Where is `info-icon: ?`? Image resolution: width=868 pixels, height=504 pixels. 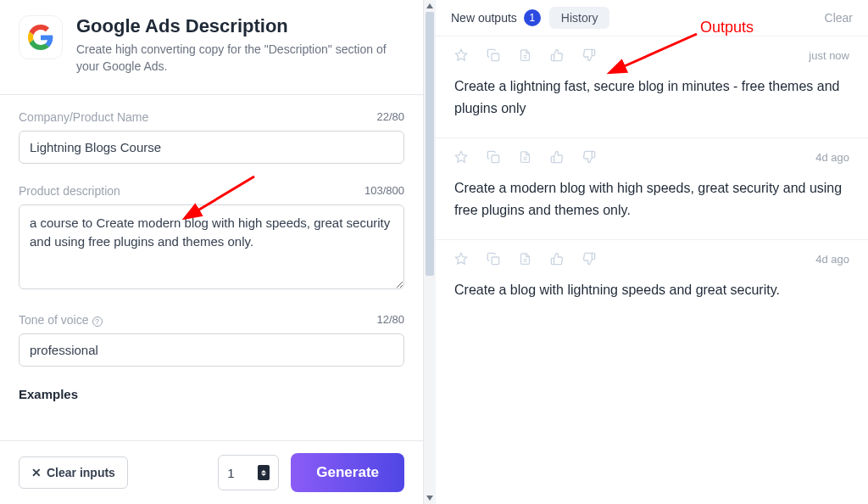
info-icon: ? is located at coordinates (97, 322).